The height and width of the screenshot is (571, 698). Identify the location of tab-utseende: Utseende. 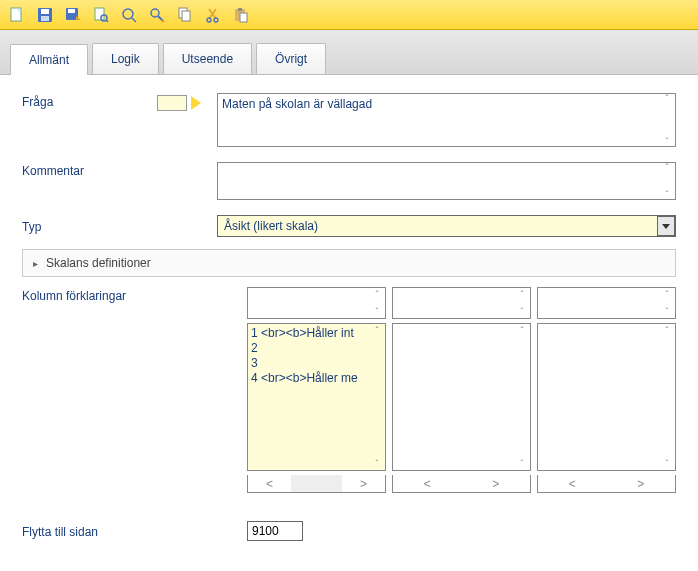
(208, 58).